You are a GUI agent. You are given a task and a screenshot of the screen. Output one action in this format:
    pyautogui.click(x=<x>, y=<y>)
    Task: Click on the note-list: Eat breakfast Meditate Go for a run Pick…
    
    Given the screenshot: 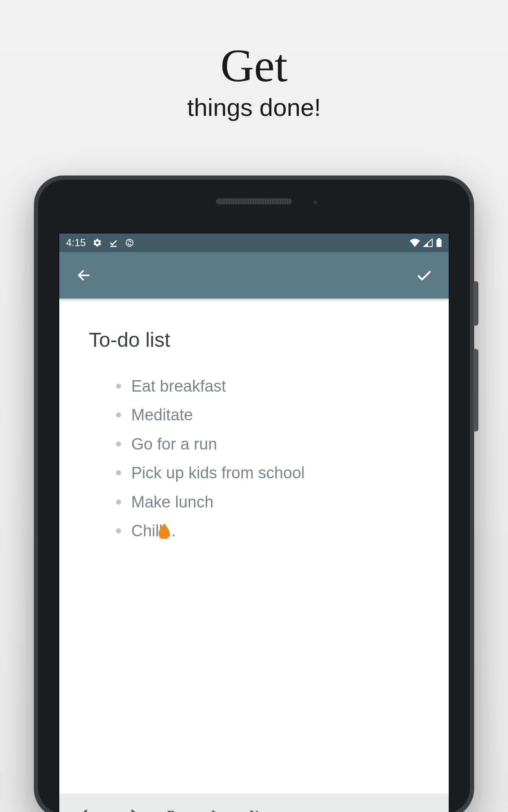 What is the action you would take?
    pyautogui.click(x=254, y=458)
    